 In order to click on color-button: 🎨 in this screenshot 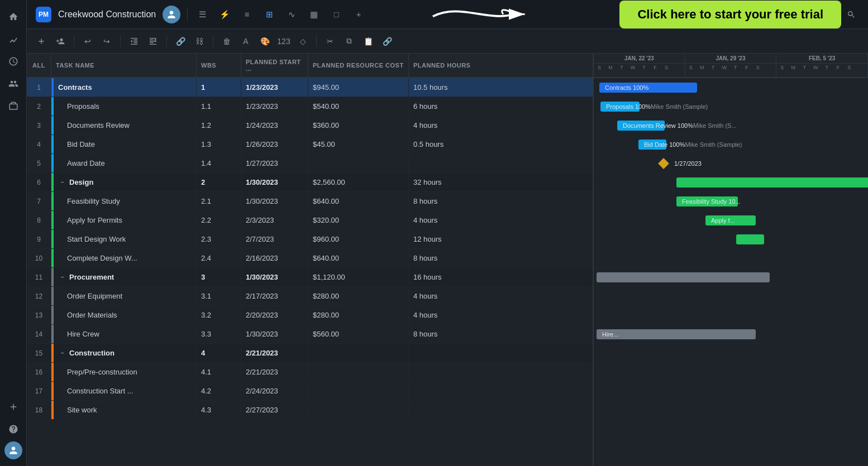, I will do `click(265, 41)`.